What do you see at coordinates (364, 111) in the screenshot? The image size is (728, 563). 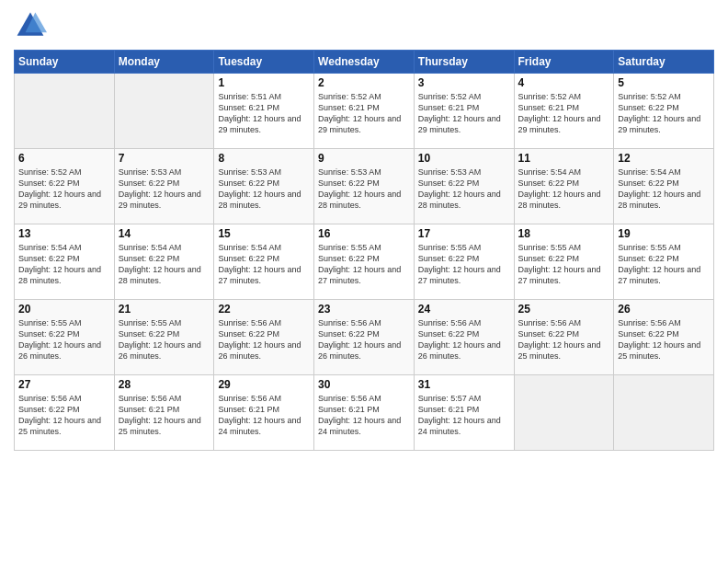 I see `calendar-cell: 2Sunrise: 5:52 AM Sunset: 6:21 PM Daylig…` at bounding box center [364, 111].